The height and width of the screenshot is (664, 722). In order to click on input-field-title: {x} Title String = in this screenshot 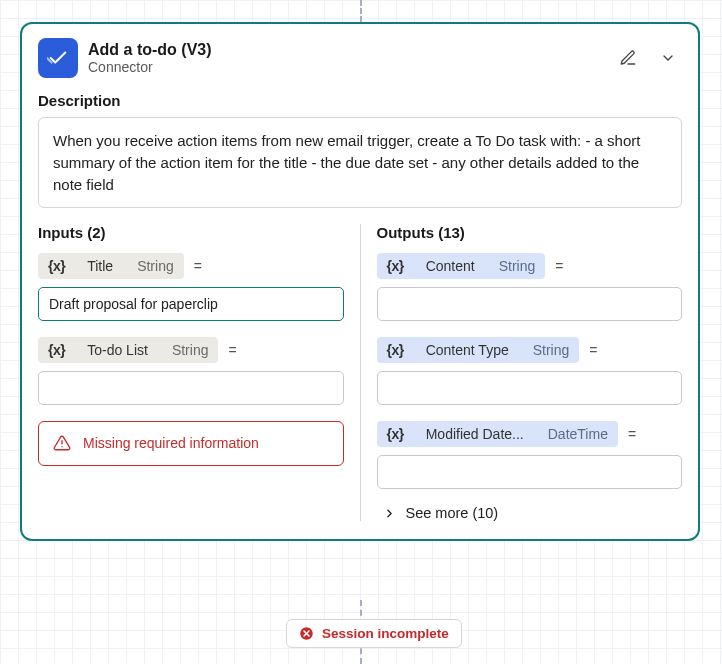, I will do `click(191, 287)`.